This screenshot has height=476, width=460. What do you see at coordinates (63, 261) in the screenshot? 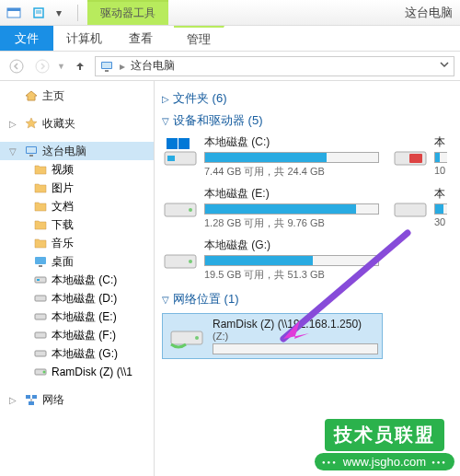
I see `nav-item-label: 桌面` at bounding box center [63, 261].